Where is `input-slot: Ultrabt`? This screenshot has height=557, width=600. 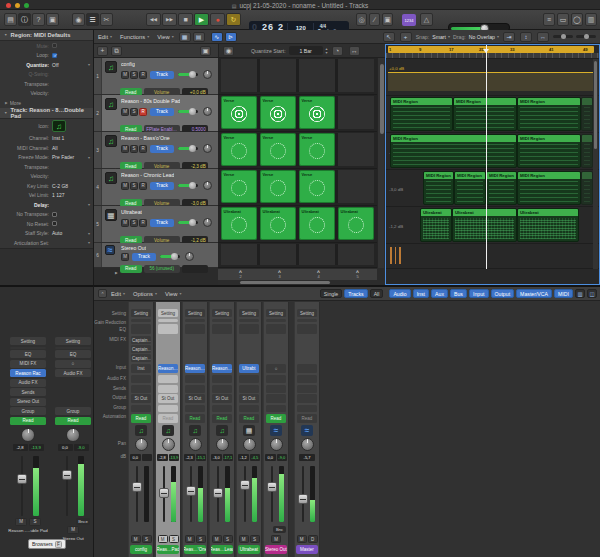 input-slot: Ultrabt is located at coordinates (249, 368).